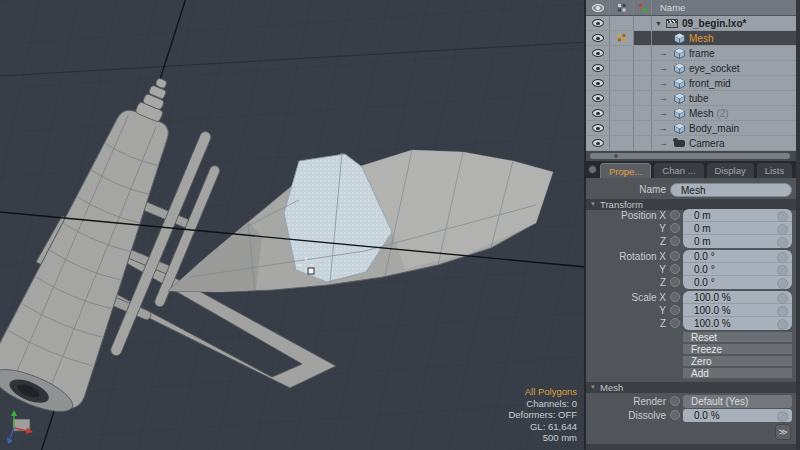  Describe the element at coordinates (714, 128) in the screenshot. I see `item-label: Body_main` at that location.